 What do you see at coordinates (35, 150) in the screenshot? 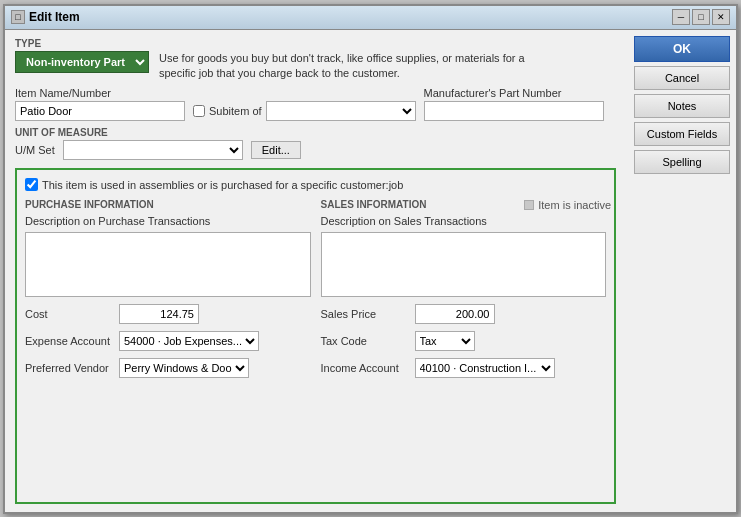
I see `um-set-label: U/M Set` at bounding box center [35, 150].